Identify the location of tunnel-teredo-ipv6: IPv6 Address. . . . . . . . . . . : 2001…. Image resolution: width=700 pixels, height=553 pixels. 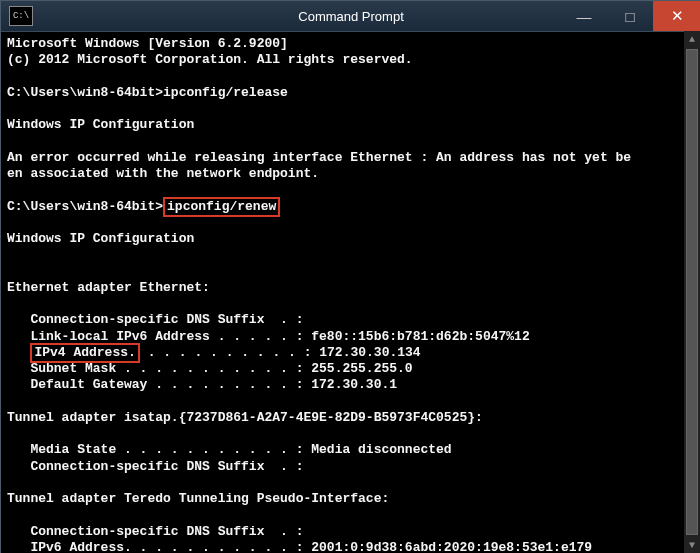
(300, 546).